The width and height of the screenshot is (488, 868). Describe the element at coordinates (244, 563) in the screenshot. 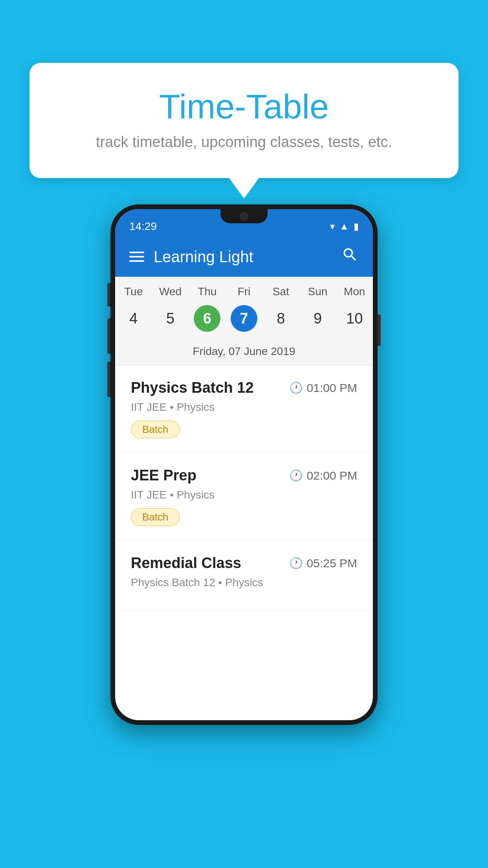

I see `schedule-item-3-header: Remedial Class 🕐 05:25 PM` at that location.